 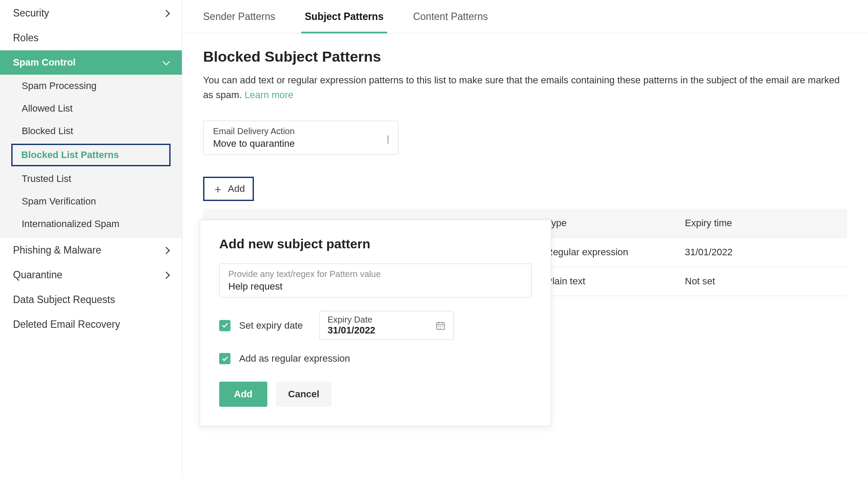 What do you see at coordinates (218, 189) in the screenshot?
I see `plus-icon: ＋` at bounding box center [218, 189].